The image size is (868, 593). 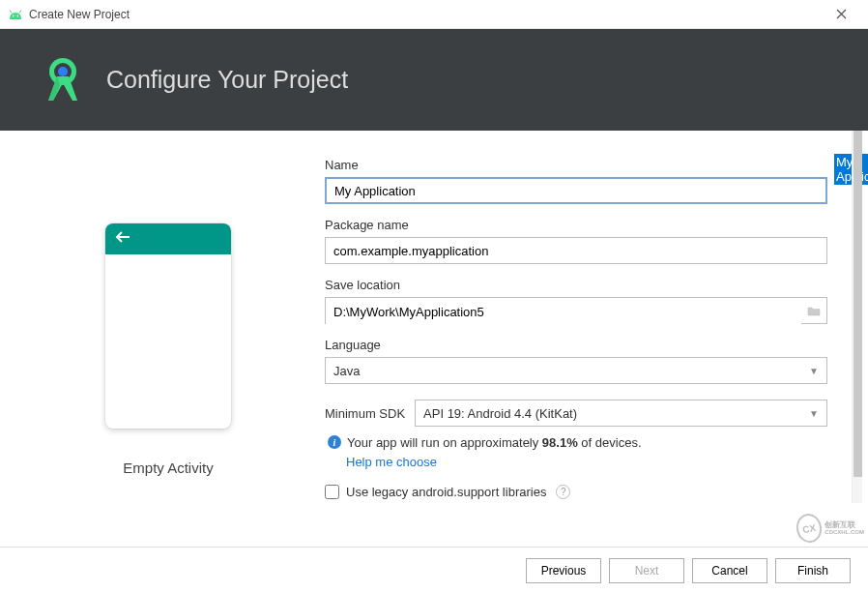 What do you see at coordinates (391, 462) in the screenshot?
I see `help-me-choose-link: Help me choose` at bounding box center [391, 462].